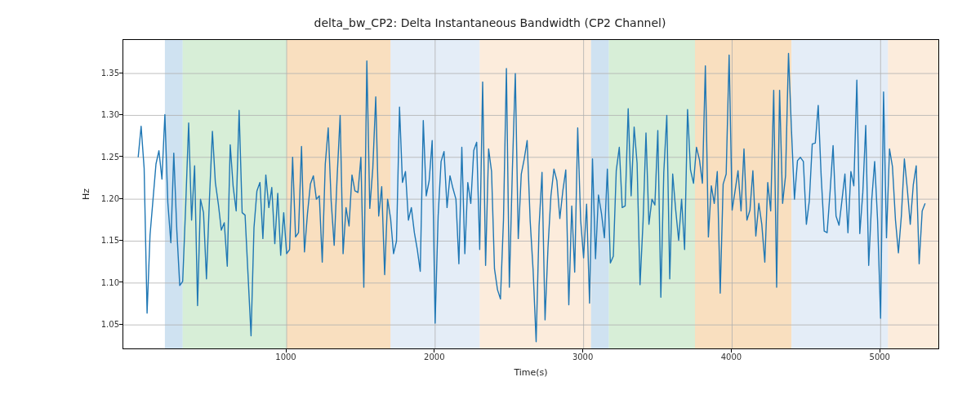 The height and width of the screenshot is (408, 980). What do you see at coordinates (434, 357) in the screenshot?
I see `x-tick: 2000` at bounding box center [434, 357].